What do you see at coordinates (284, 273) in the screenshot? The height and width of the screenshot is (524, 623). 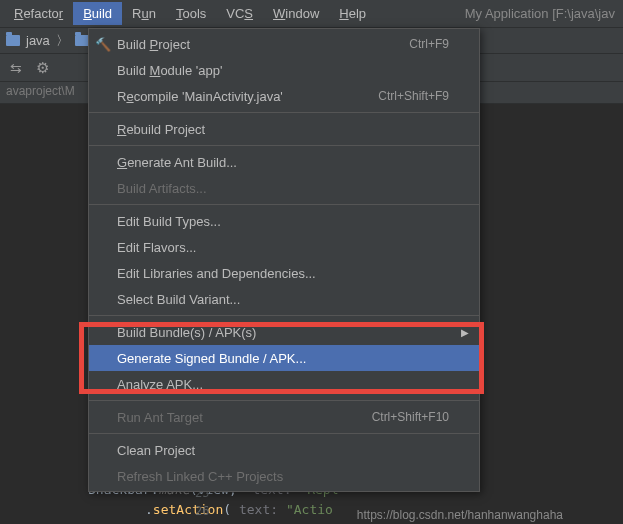 I see `menu-edit-libraries: Edit Libraries and Dependencies...` at bounding box center [284, 273].